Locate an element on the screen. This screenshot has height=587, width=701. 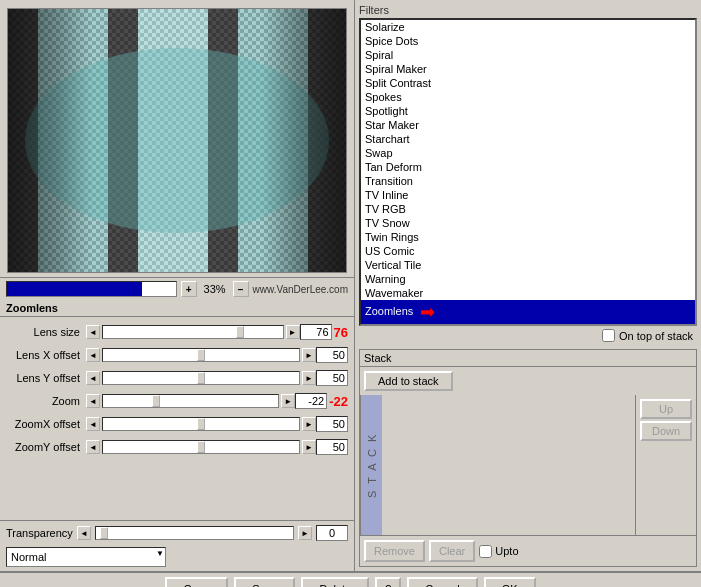
zoomyoffset-right-btn: ► is located at coordinates (309, 447).